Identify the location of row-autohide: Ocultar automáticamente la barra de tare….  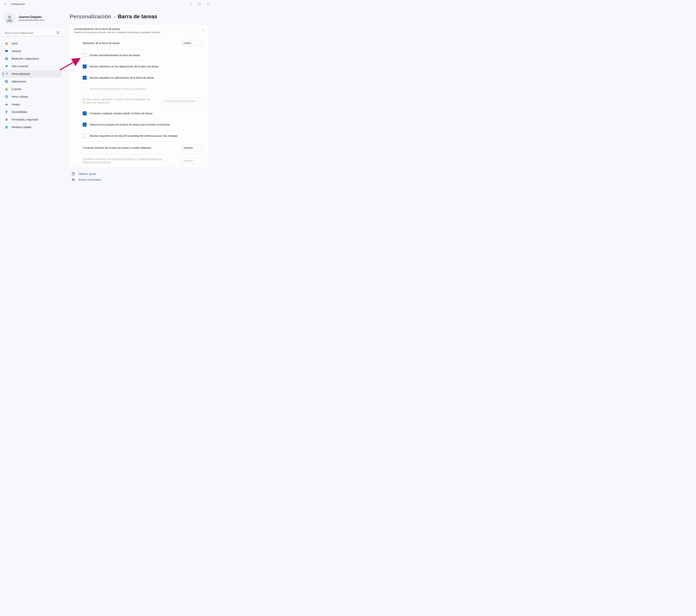
(139, 55).